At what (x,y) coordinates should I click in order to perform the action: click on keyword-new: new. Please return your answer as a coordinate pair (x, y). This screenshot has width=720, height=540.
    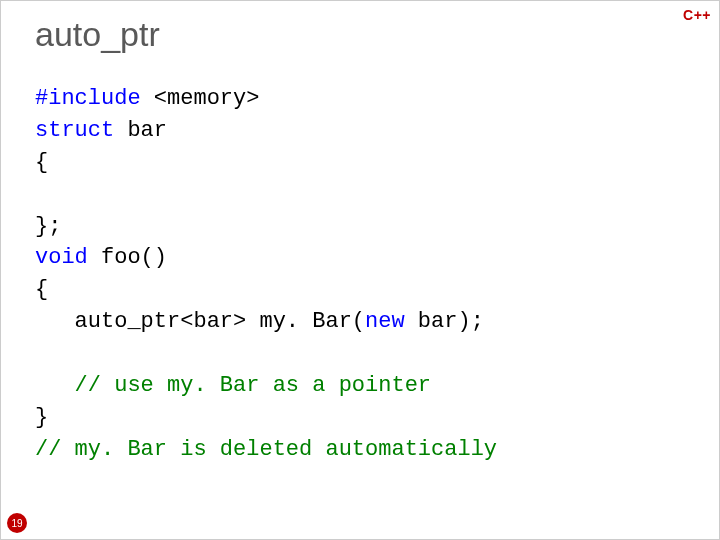
    Looking at the image, I should click on (385, 322).